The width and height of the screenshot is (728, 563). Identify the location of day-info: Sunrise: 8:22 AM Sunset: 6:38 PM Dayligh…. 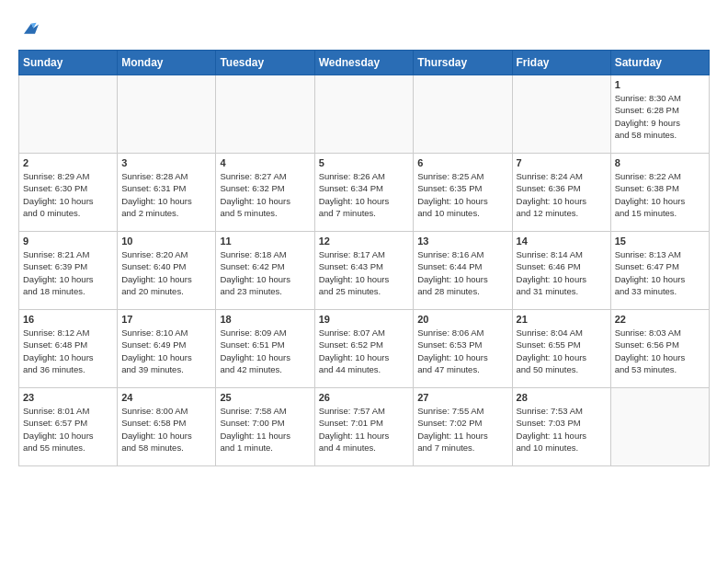
(660, 195).